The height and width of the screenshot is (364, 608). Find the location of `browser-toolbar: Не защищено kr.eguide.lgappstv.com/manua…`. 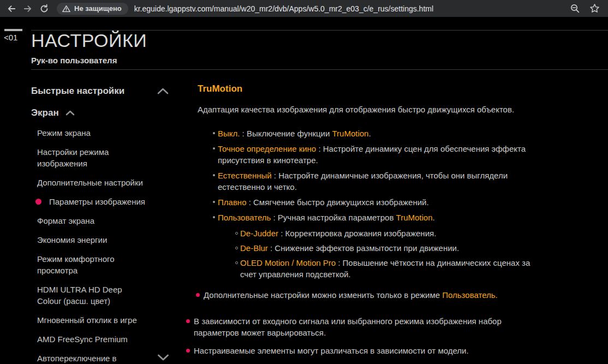

browser-toolbar: Не защищено kr.eguide.lgappstv.com/manua… is located at coordinates (304, 9).